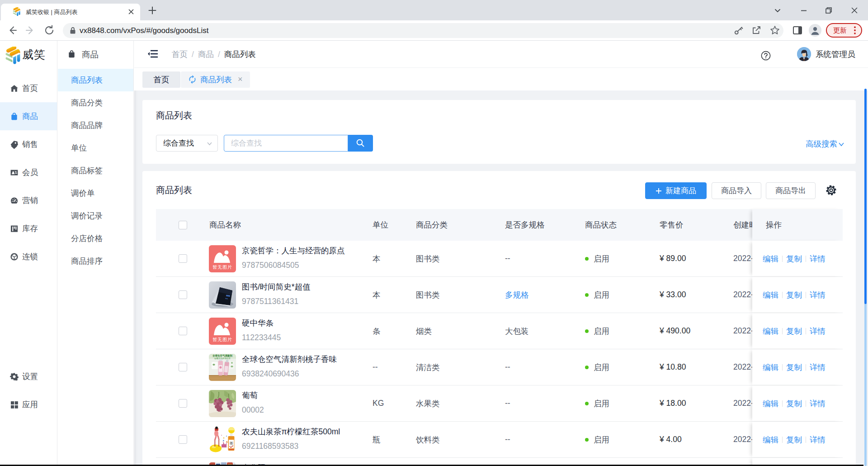 The image size is (868, 466). Describe the element at coordinates (28, 257) in the screenshot. I see `sidebar-item-chain: 连锁` at that location.